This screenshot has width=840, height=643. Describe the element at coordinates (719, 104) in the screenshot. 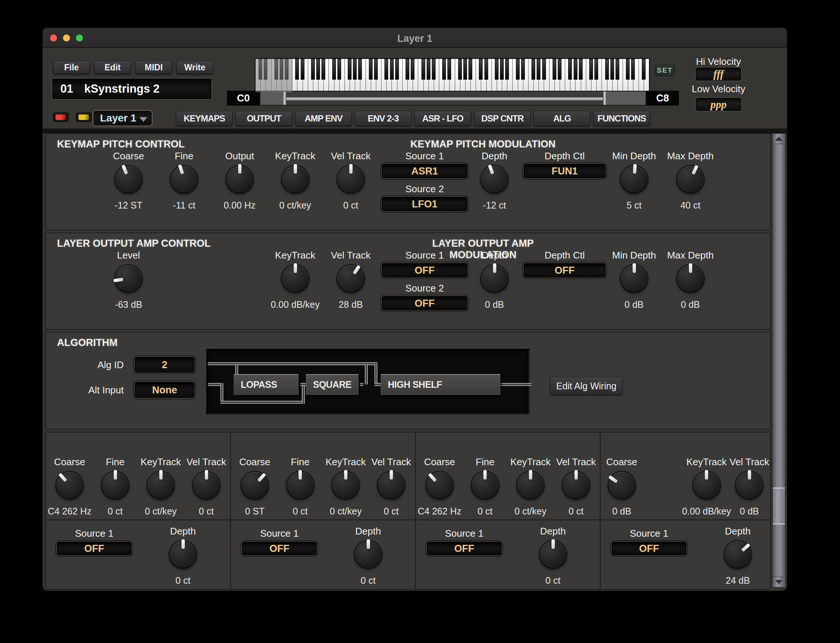

I see `low-velocity-value: ppp` at that location.